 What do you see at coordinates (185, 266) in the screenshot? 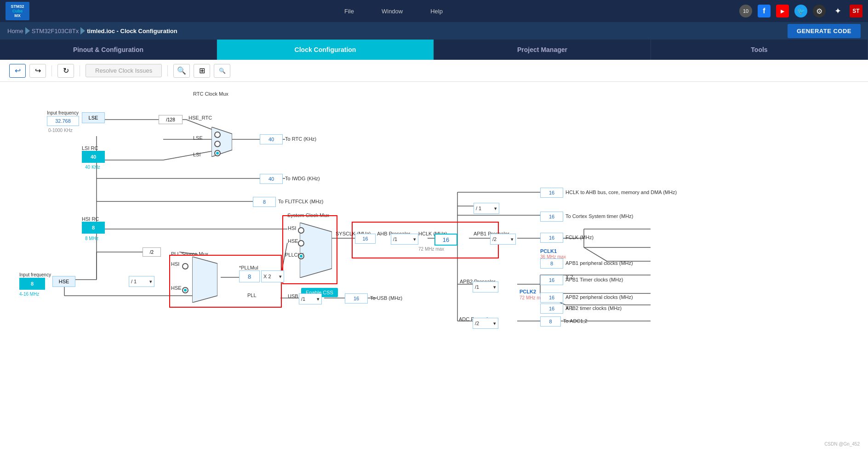
I see `pll-radio-hsi` at bounding box center [185, 266].